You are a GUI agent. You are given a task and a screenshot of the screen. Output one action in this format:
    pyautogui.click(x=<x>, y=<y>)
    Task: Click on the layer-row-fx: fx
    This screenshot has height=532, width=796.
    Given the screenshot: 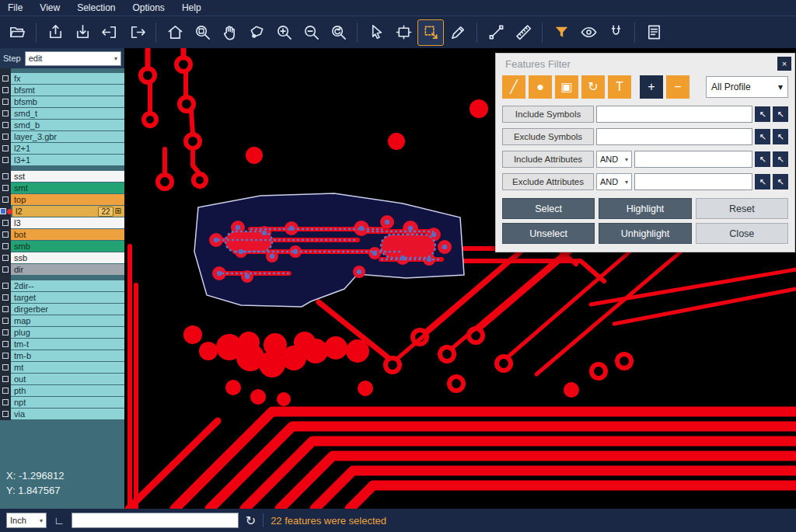 What is the action you would take?
    pyautogui.click(x=62, y=78)
    